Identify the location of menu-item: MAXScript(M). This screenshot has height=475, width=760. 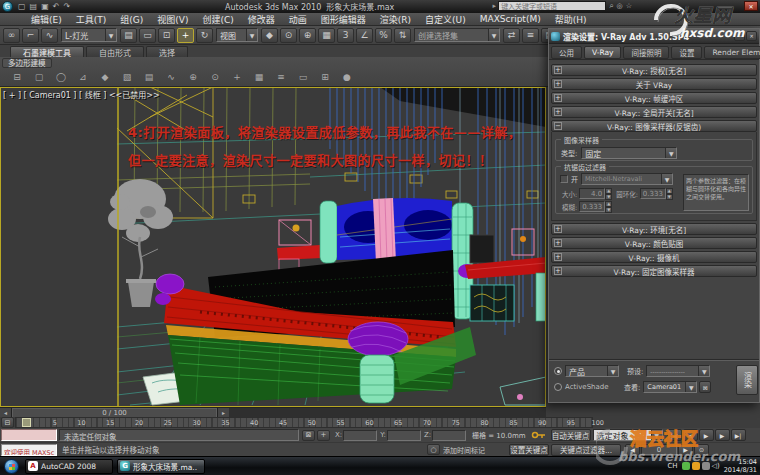
(510, 20).